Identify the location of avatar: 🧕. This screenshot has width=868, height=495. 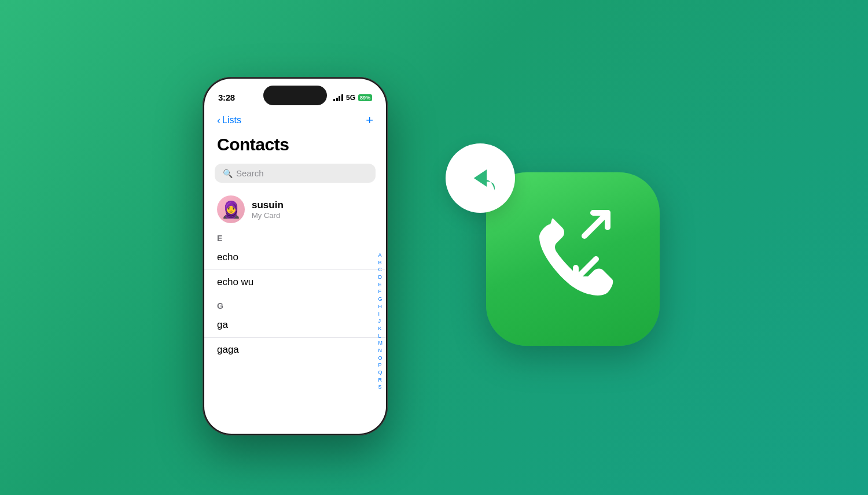
(231, 209).